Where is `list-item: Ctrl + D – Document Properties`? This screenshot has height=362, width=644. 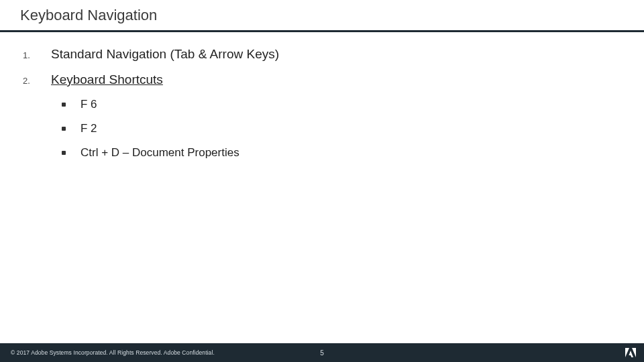
list-item: Ctrl + D – Document Properties is located at coordinates (343, 153).